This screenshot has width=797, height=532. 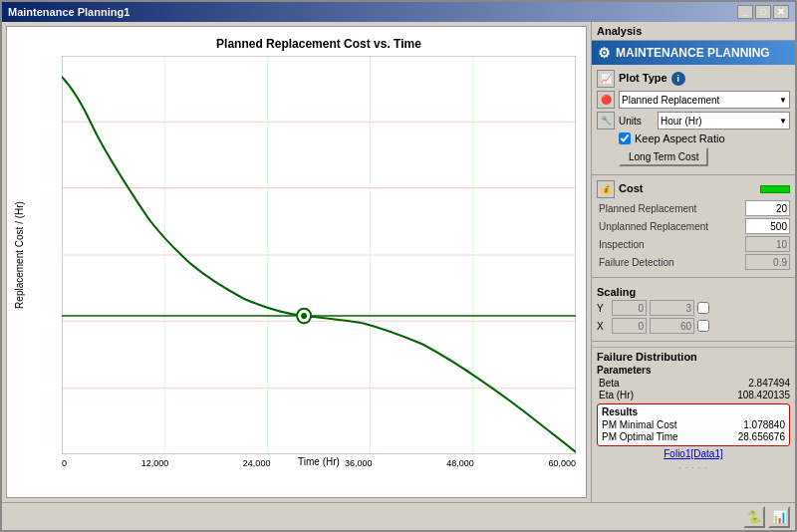 What do you see at coordinates (693, 468) in the screenshot?
I see `expand-dots: · · · · ·` at bounding box center [693, 468].